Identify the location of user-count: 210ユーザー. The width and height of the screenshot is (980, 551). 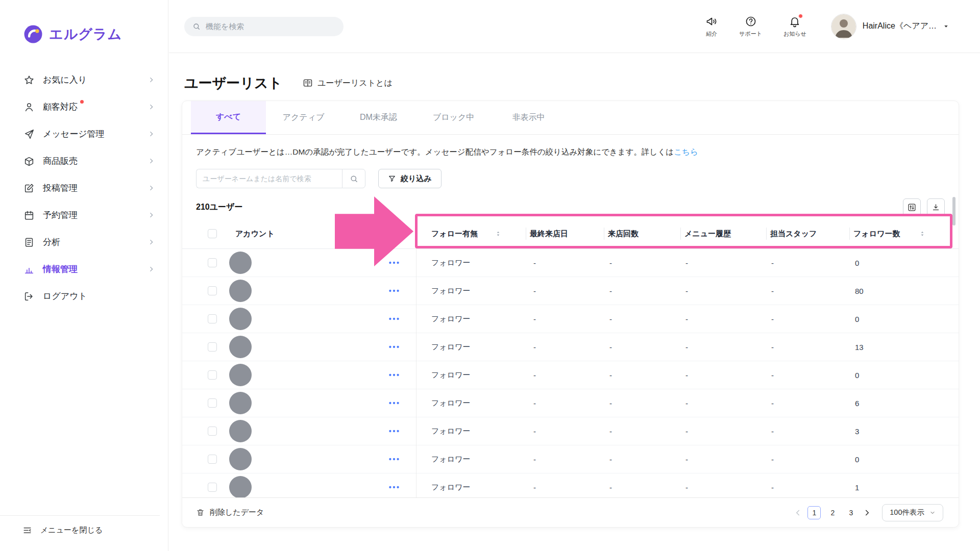
(219, 207).